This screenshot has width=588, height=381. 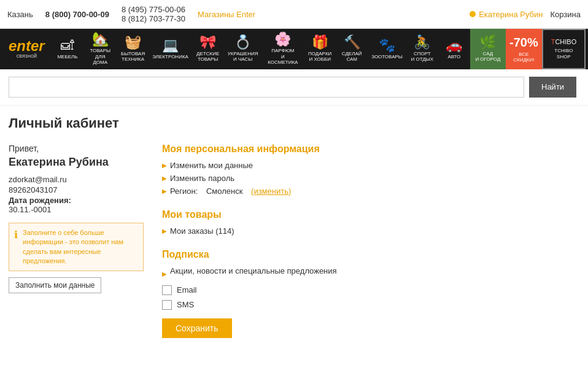 What do you see at coordinates (153, 14) in the screenshot?
I see `phone-secondary-group: 8 (495) 775-00-06 8 (812) 703-77-30` at bounding box center [153, 14].